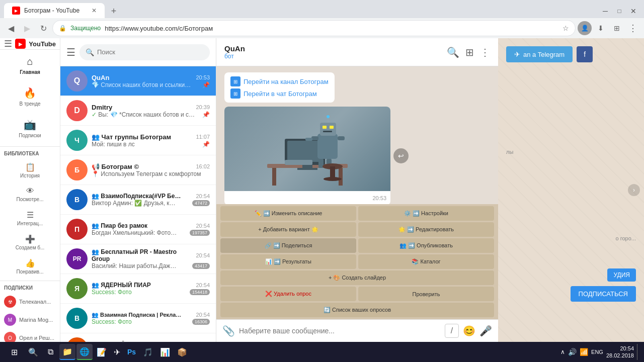 This screenshot has width=644, height=362. Describe the element at coordinates (585, 28) in the screenshot. I see `account-btn: 👤` at that location.